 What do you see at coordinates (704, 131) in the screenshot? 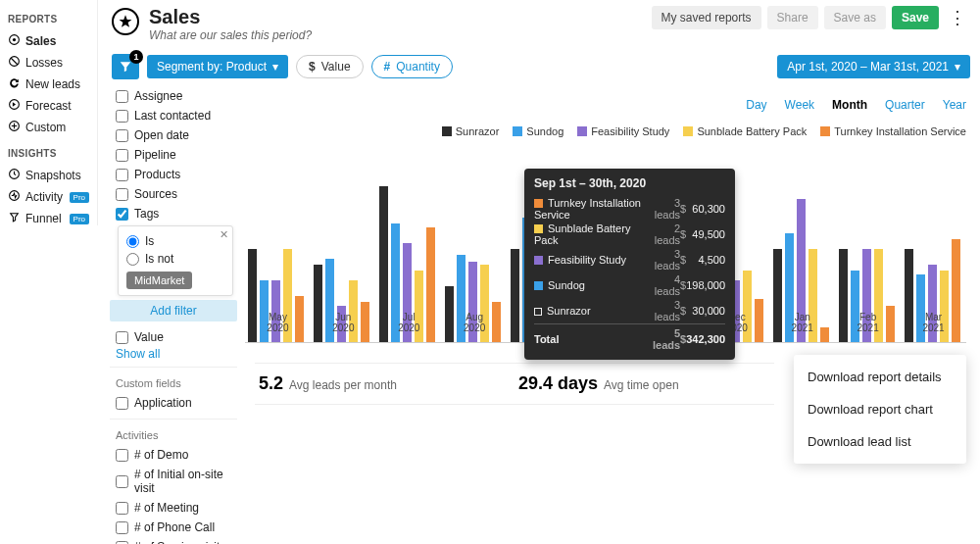
I see `chart-legend: SunrazorSundogFeasibility StudySunblade …` at bounding box center [704, 131].